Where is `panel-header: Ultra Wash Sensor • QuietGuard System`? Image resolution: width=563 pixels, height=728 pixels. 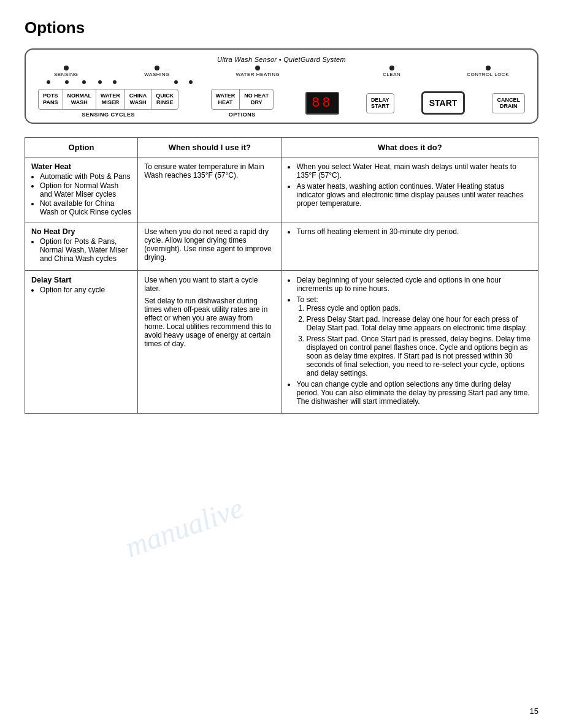
panel-header: Ultra Wash Sensor • QuietGuard System is located at coordinates (282, 59).